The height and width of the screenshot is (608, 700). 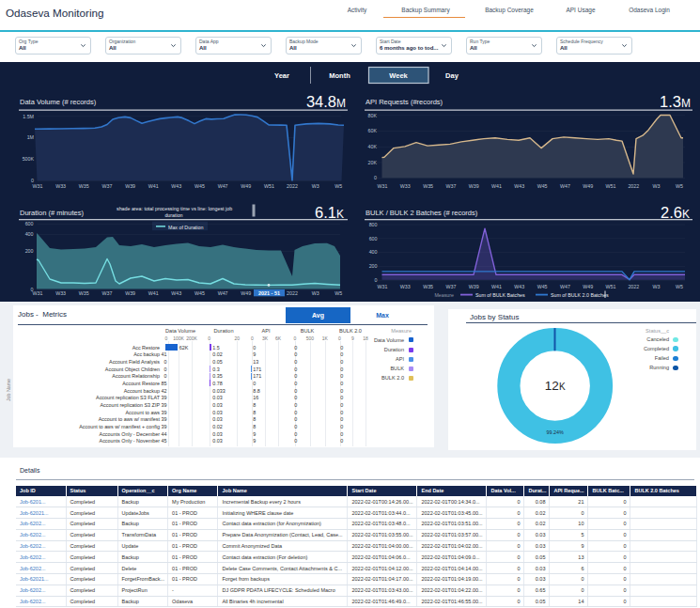 What do you see at coordinates (422, 212) in the screenshot?
I see `svg-text:BULK / BULK 2 Batches (# recor: BULK / BULK 2 Batches (# records)` at bounding box center [422, 212].